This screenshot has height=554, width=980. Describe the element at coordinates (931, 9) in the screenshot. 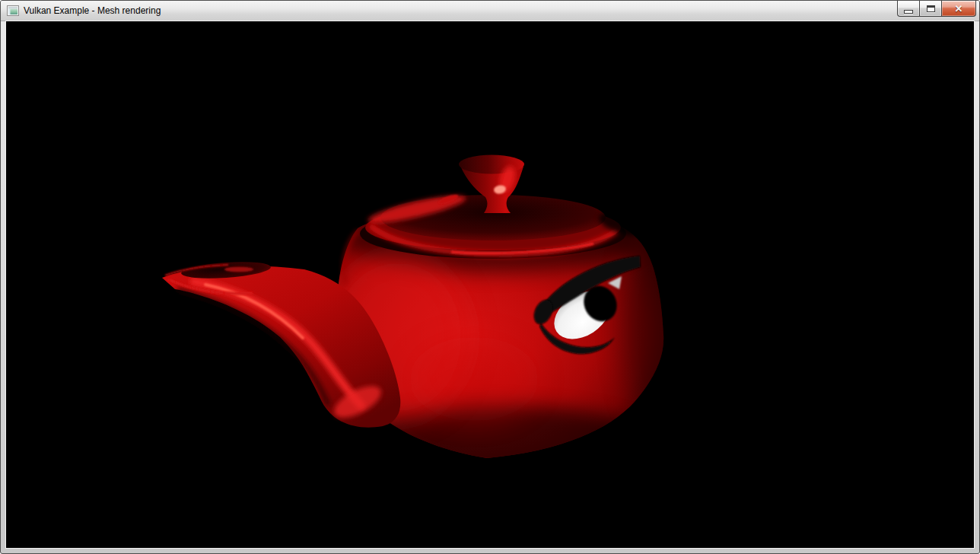

I see `window-maximize-icon` at that location.